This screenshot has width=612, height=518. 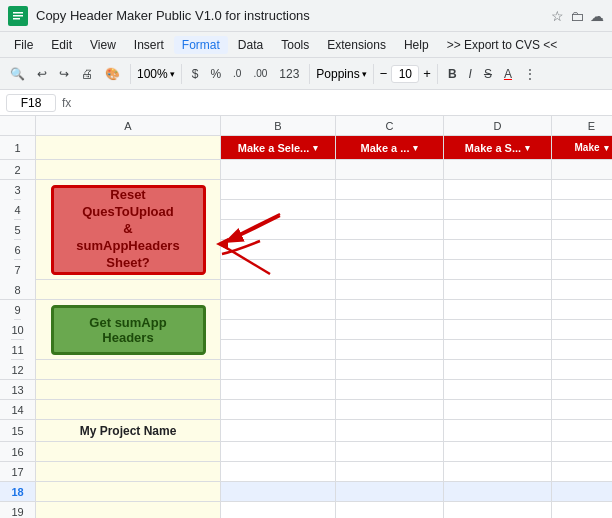 What do you see at coordinates (289, 74) in the screenshot?
I see `number-format-button: 123` at bounding box center [289, 74].